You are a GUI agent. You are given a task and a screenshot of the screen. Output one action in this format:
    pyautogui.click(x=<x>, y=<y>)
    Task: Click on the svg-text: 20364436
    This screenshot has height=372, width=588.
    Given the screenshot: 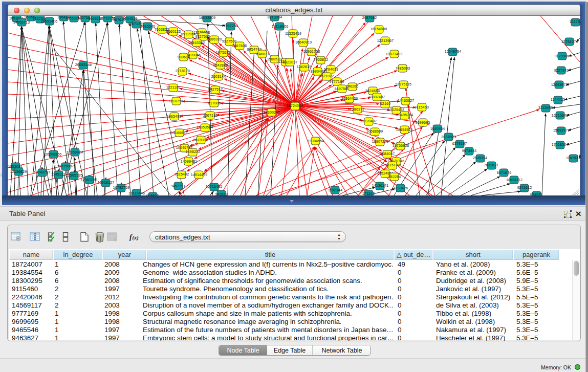 What is the action you would take?
    pyautogui.click(x=350, y=98)
    